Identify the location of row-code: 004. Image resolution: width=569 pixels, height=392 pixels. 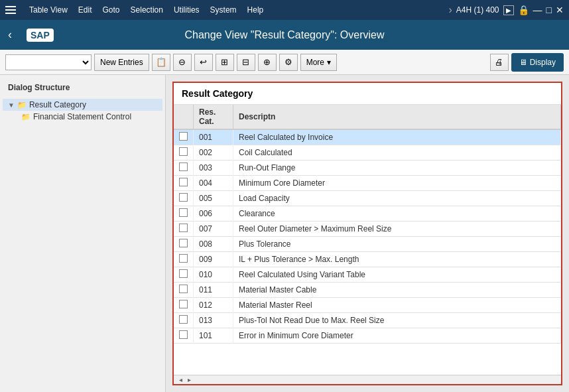
(214, 183).